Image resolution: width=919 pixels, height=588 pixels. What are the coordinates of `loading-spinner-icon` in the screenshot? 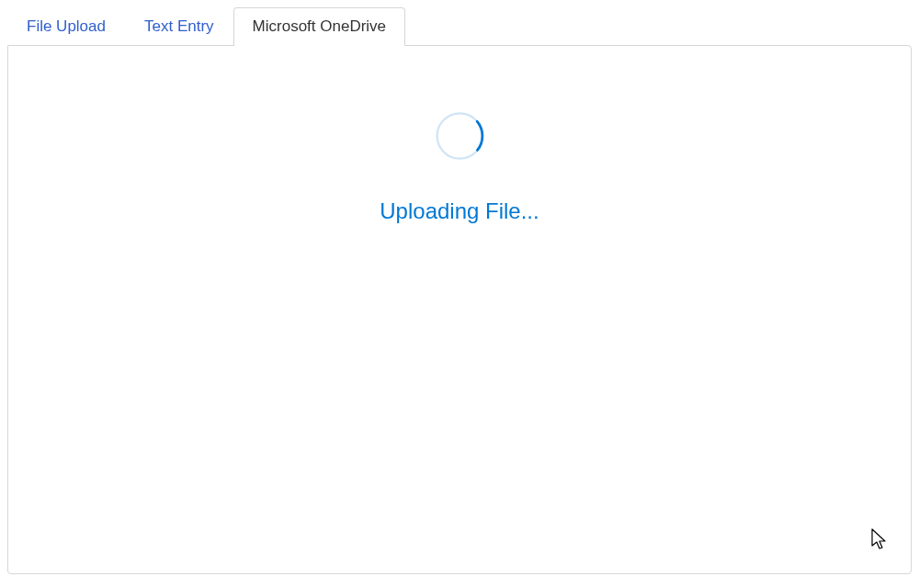 It's located at (460, 136).